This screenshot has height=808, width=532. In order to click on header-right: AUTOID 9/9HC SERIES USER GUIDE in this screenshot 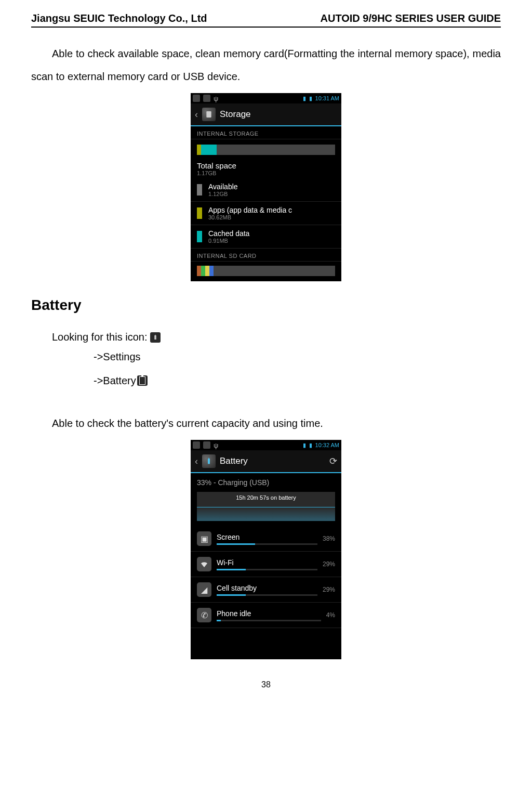, I will do `click(410, 19)`.